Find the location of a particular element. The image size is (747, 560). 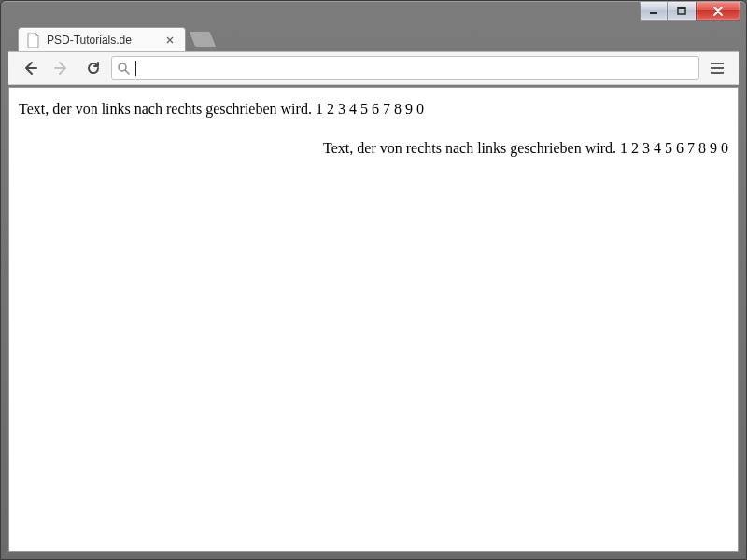

tab-title: PSD-Tutorials.de is located at coordinates (102, 40).